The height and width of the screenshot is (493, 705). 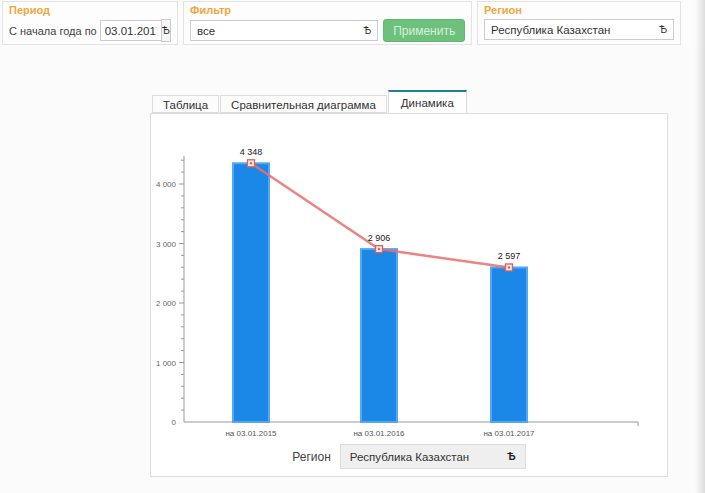 What do you see at coordinates (174, 422) in the screenshot?
I see `y-tick-label: 0` at bounding box center [174, 422].